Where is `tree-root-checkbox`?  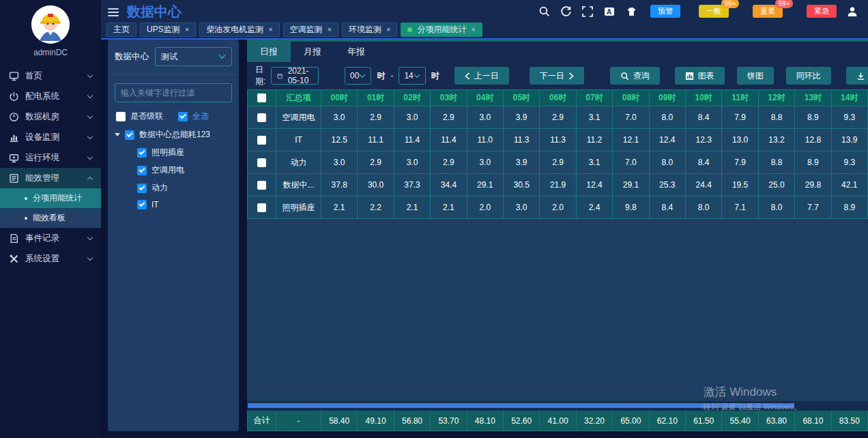
tree-root-checkbox is located at coordinates (130, 135).